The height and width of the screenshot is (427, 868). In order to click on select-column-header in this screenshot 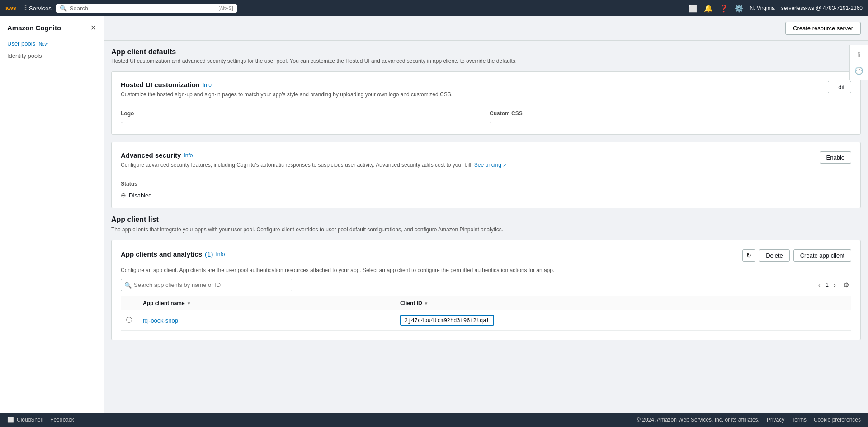, I will do `click(129, 304)`.